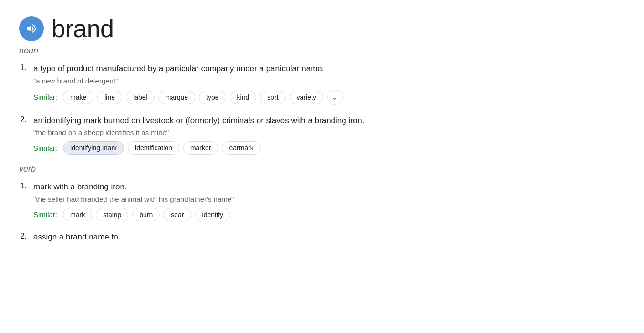  I want to click on verb-def-2: 2. assign a brand name to., so click(329, 237).